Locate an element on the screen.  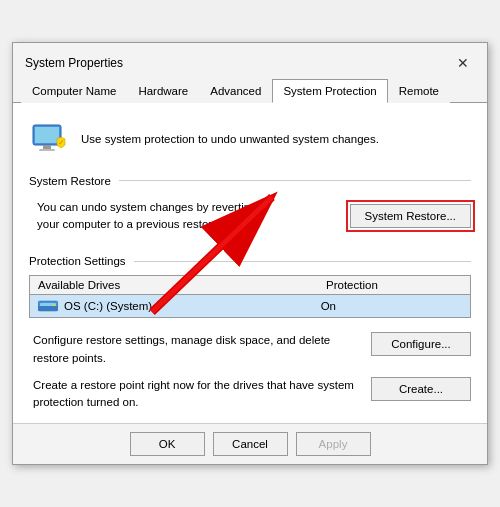
column-header-drives: Available Drives is located at coordinates (174, 285).